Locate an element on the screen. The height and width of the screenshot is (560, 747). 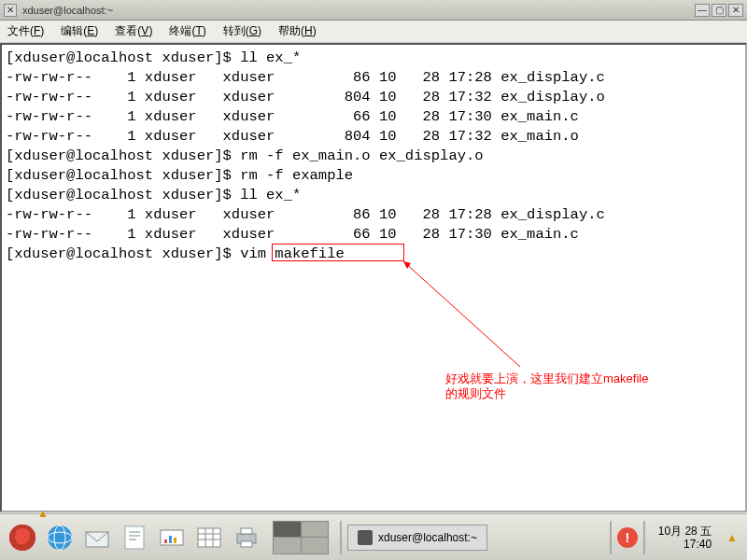
browser-icon is located at coordinates (60, 538).